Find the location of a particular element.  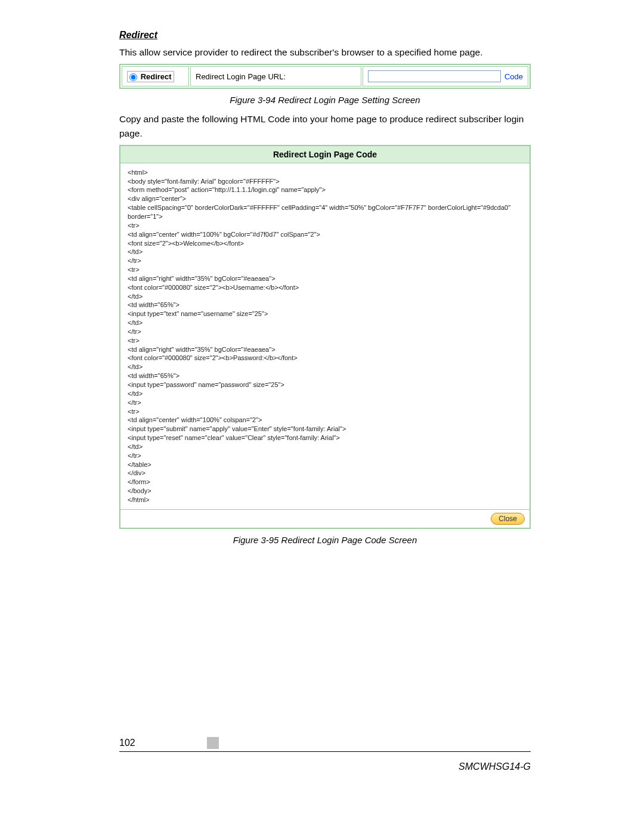

redirect-radio-cell: Redirect is located at coordinates (155, 76).